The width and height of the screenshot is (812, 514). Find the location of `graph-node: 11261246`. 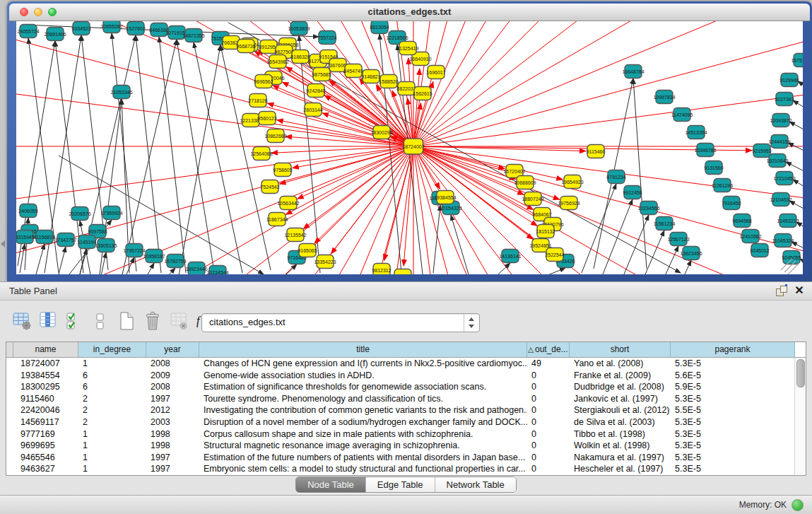

graph-node: 11261246 is located at coordinates (722, 185).